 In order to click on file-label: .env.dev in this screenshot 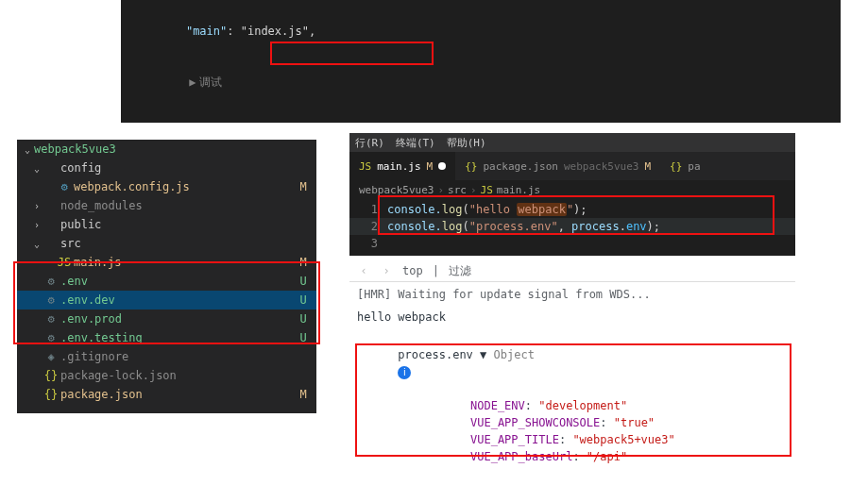, I will do `click(178, 300)`.